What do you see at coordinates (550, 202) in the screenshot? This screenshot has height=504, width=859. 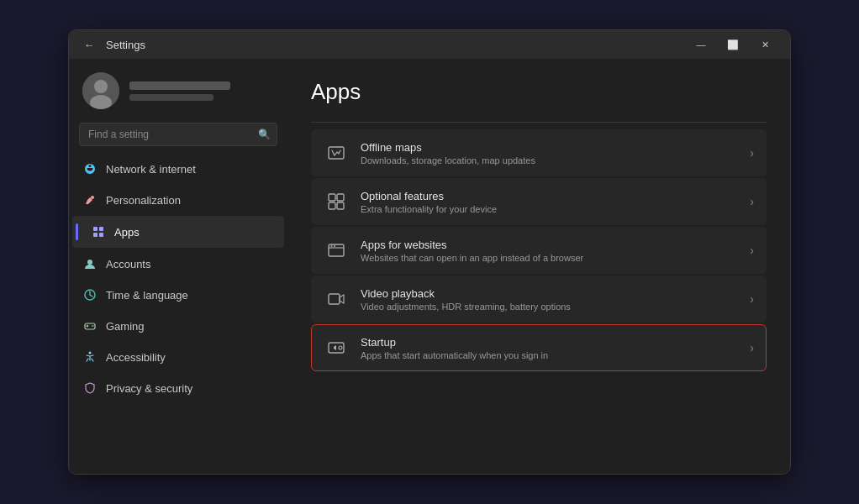 I see `optional-features-text: Optional features Extra functionality fo…` at bounding box center [550, 202].